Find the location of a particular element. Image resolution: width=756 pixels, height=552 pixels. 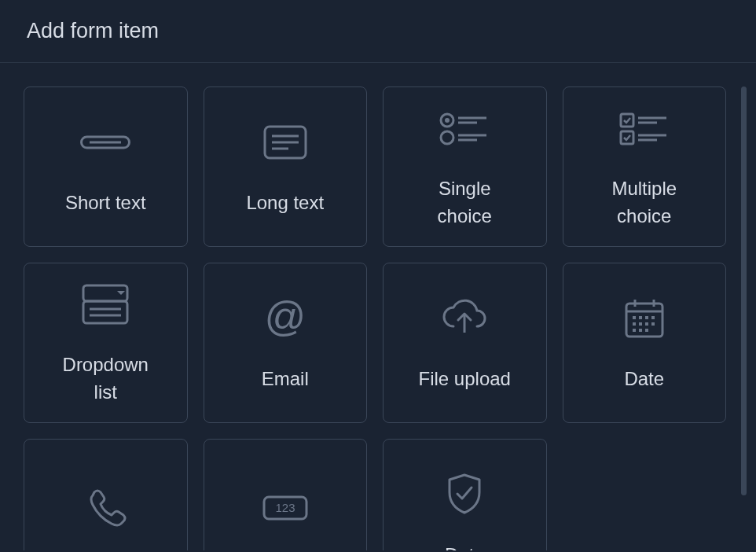

modal-header: Add form item is located at coordinates (378, 31).